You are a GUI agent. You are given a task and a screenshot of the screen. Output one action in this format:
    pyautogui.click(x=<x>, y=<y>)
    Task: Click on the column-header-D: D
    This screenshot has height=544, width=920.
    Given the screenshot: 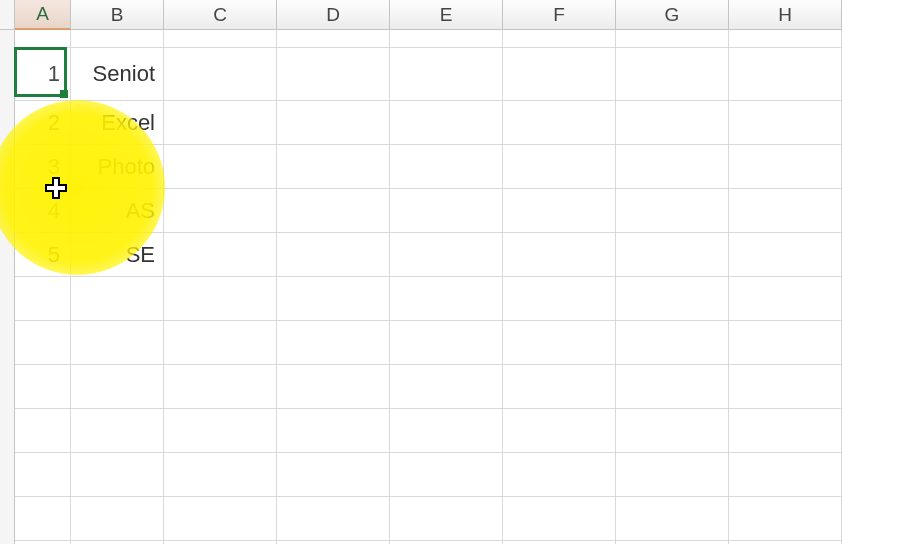 What is the action you would take?
    pyautogui.click(x=334, y=15)
    